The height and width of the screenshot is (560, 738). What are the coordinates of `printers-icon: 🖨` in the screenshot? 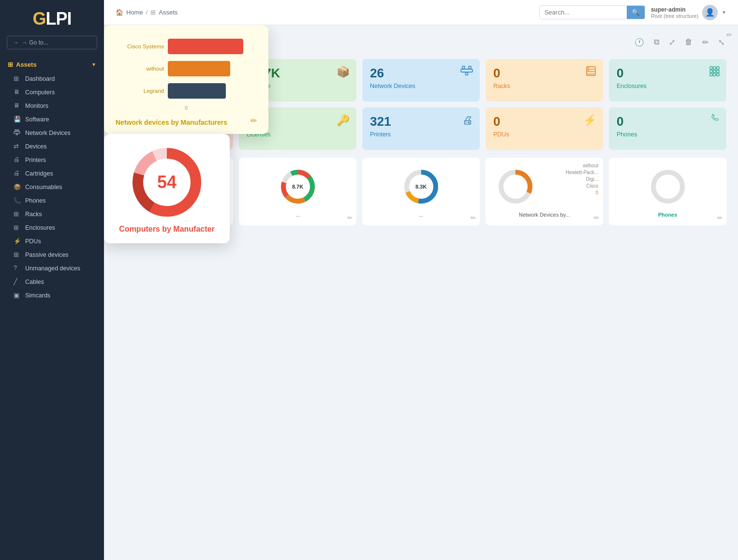 It's located at (17, 160).